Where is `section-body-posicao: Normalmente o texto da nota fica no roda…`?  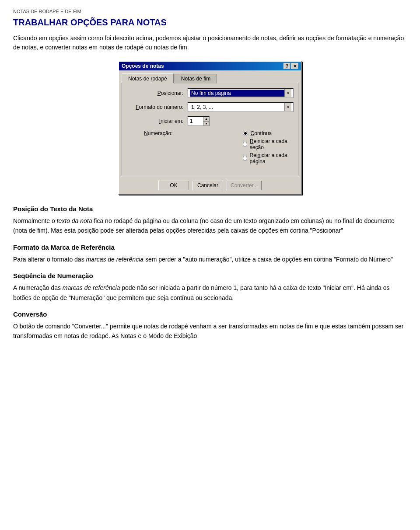 section-body-posicao: Normalmente o texto da nota fica no roda… is located at coordinates (210, 226).